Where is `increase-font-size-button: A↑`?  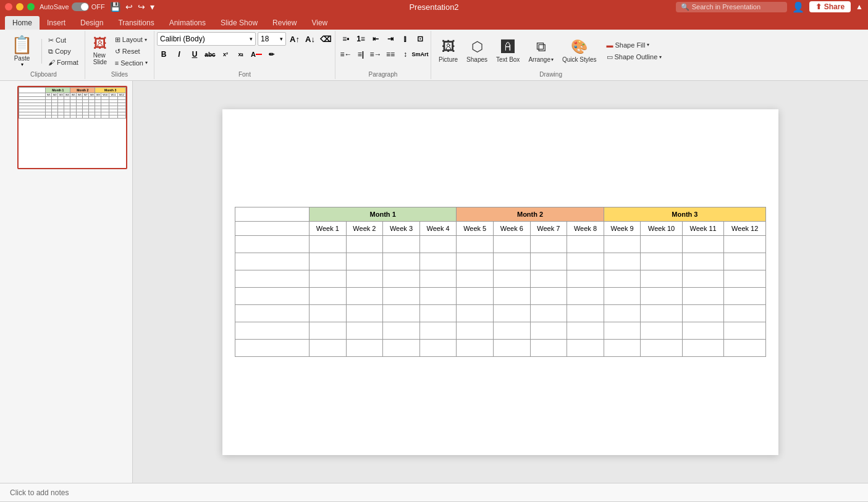 increase-font-size-button: A↑ is located at coordinates (295, 39).